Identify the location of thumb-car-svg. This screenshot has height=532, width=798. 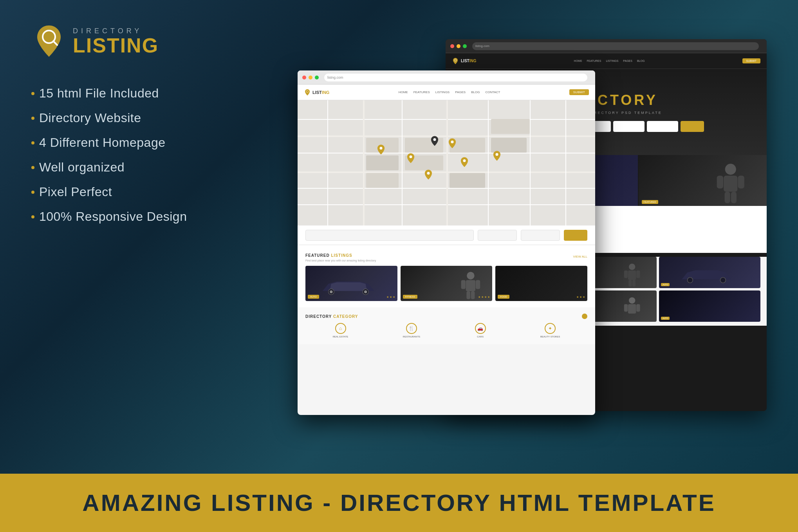
(706, 275).